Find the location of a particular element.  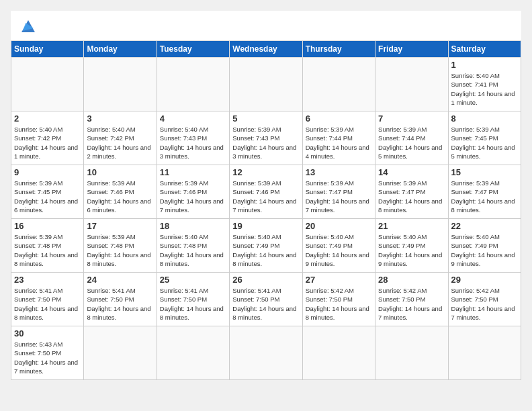

day-cell: 15Sunrise: 5:39 AM Sunset: 7:47 PM Dayli… is located at coordinates (484, 192).